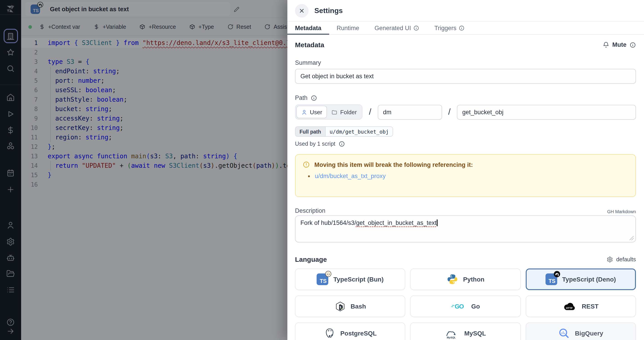 This screenshot has height=340, width=644. What do you see at coordinates (322, 280) in the screenshot?
I see `ts-bun-icon: TS` at bounding box center [322, 280].